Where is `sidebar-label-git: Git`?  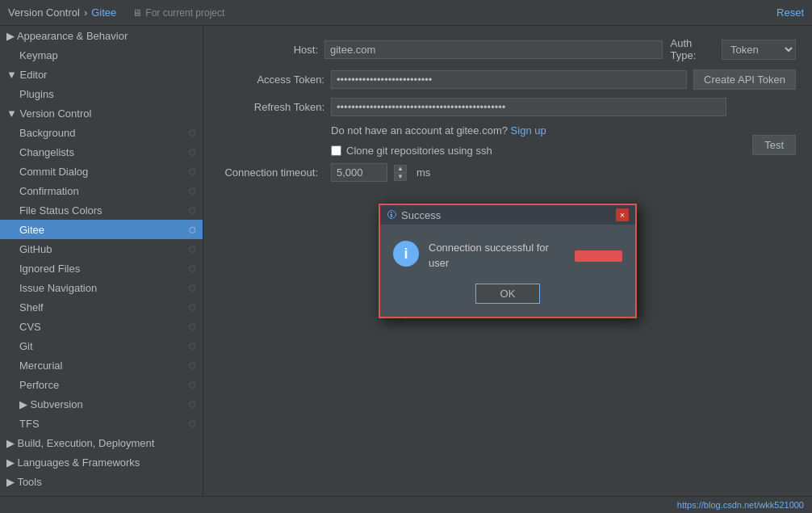
sidebar-label-git: Git is located at coordinates (26, 346).